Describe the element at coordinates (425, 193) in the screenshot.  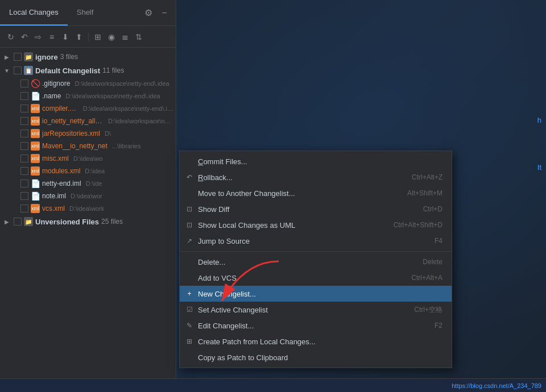
I see `menu-move-changelist-shortcut: Alt+Shift+M` at that location.